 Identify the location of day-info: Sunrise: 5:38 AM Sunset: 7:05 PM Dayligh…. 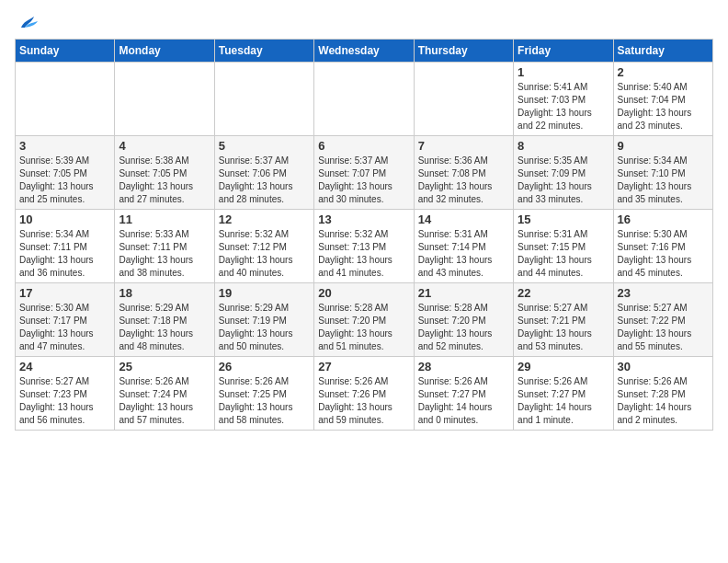
(164, 180).